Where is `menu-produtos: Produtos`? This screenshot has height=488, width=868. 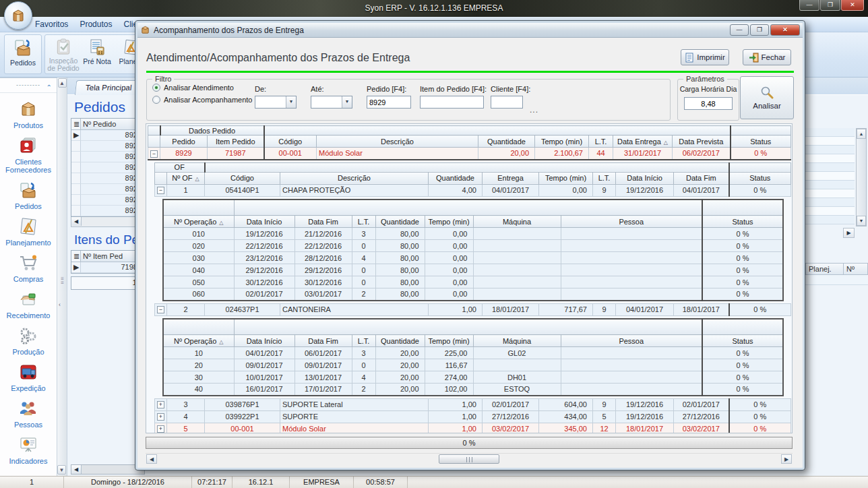 menu-produtos: Produtos is located at coordinates (96, 24).